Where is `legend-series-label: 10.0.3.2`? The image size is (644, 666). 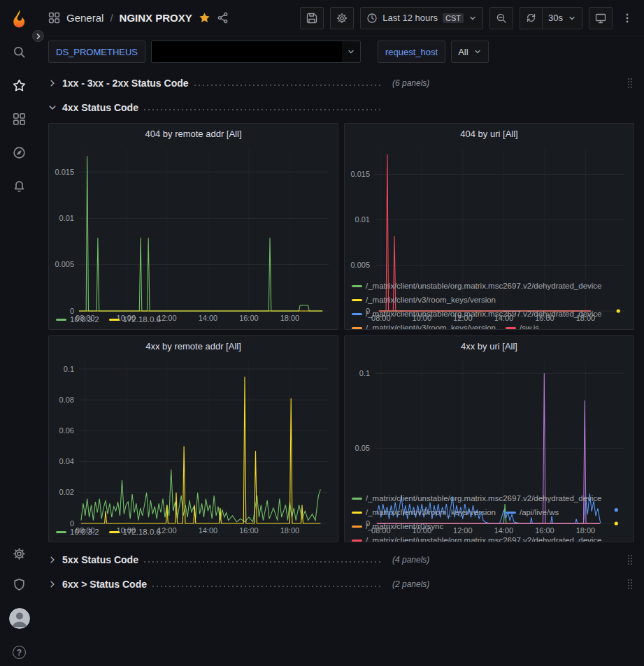 legend-series-label: 10.0.3.2 is located at coordinates (85, 319).